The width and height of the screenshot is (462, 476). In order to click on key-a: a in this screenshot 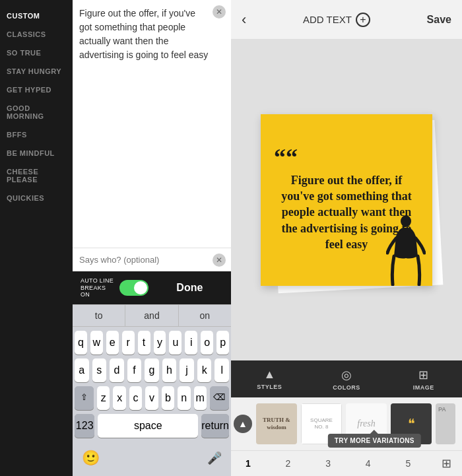, I will do `click(82, 370)`.